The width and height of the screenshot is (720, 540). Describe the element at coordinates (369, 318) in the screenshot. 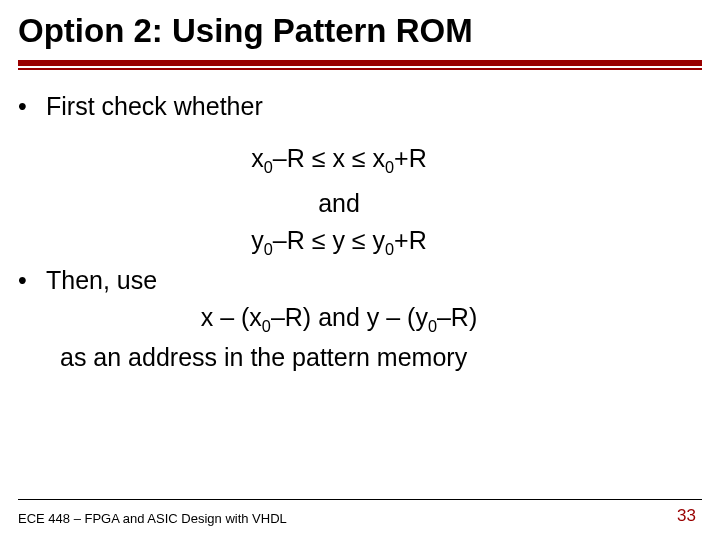

I see `address-expr: x – (x0–R) and y – (y0–R)` at that location.